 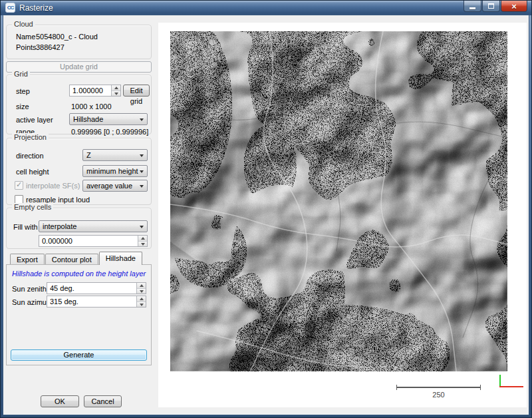 What do you see at coordinates (19, 185) in the screenshot?
I see `interpolate-sf-checkbox` at bounding box center [19, 185].